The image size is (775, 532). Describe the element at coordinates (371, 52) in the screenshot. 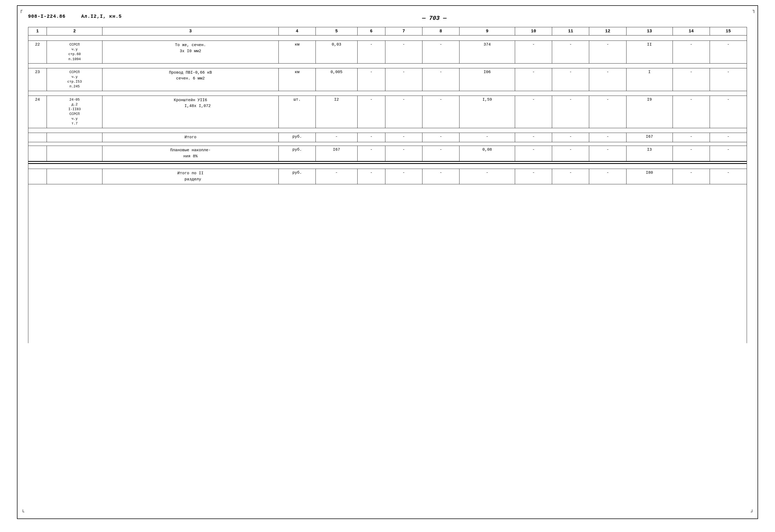

I see `row22-col6: -` at that location.